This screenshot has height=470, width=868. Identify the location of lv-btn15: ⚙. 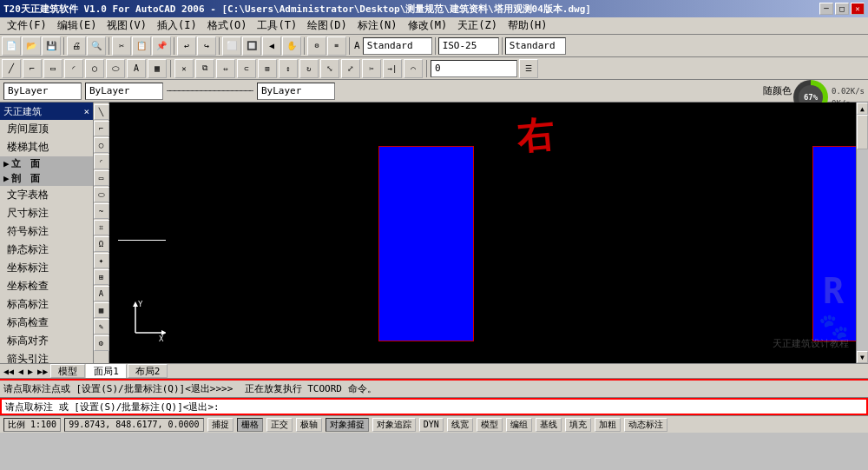
(102, 343).